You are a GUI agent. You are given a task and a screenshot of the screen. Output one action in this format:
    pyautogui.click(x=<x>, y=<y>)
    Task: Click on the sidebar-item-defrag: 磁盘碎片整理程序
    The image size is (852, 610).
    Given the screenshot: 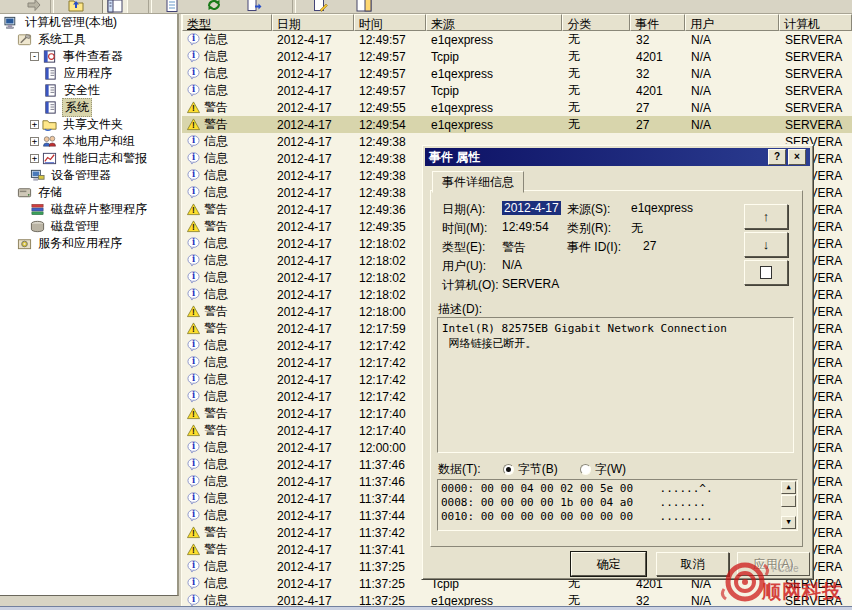 What is the action you would take?
    pyautogui.click(x=88, y=210)
    